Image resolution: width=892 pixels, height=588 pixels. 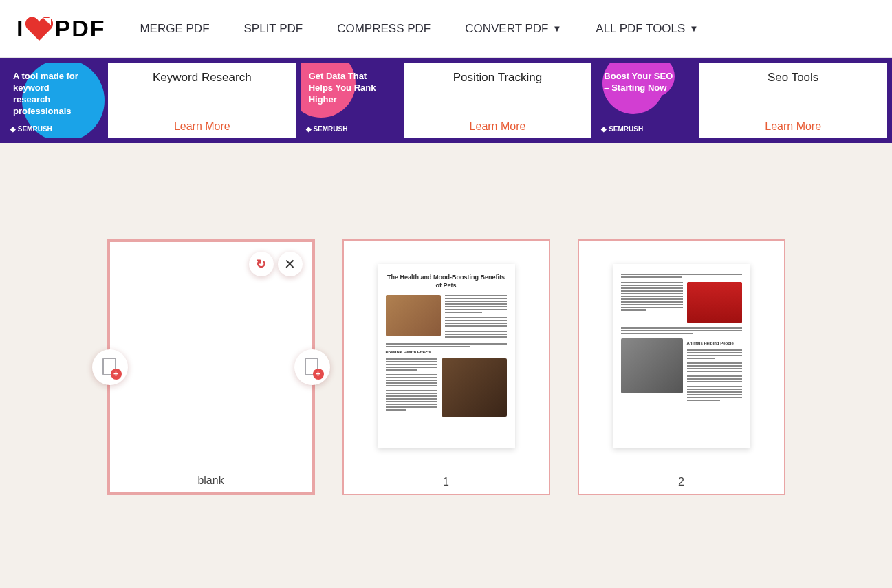 What do you see at coordinates (202, 78) in the screenshot?
I see `ad-title: Keyword Research` at bounding box center [202, 78].